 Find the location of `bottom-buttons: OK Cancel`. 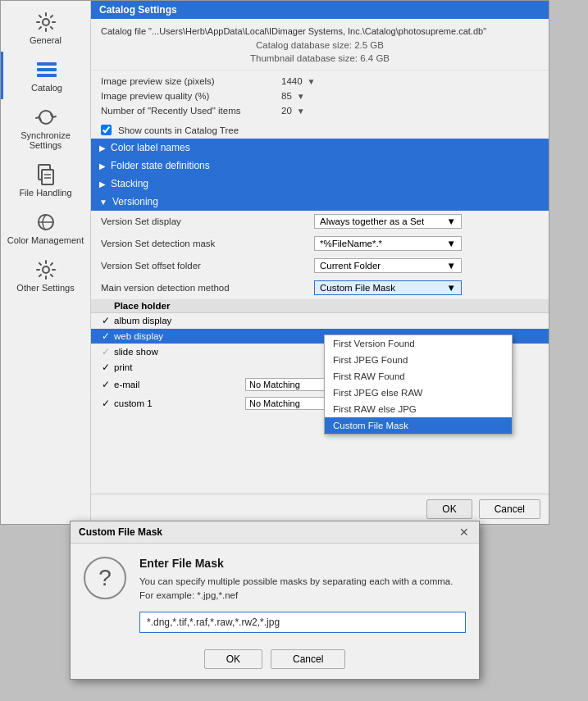

bottom-buttons: OK Cancel is located at coordinates (320, 508).